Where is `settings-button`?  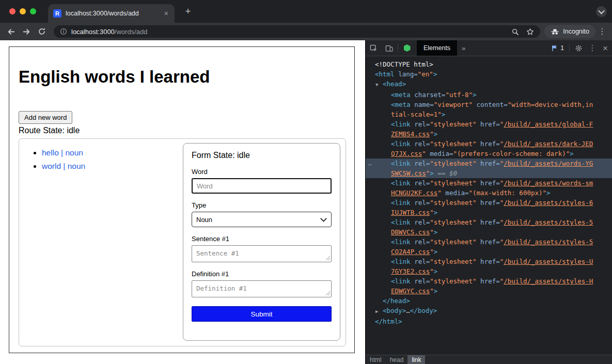
settings-button is located at coordinates (578, 48).